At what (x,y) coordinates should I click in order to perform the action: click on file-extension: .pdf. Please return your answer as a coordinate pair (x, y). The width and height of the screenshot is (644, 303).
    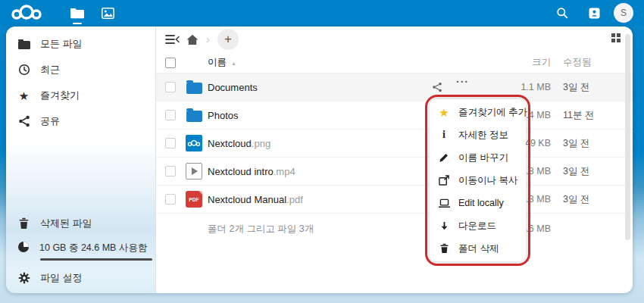
    Looking at the image, I should click on (295, 200).